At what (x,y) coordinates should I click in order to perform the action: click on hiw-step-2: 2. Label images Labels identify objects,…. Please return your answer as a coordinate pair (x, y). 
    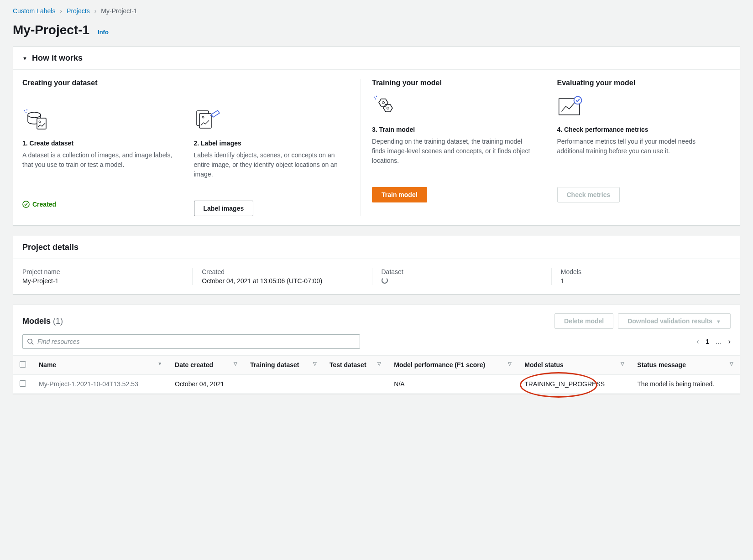
    Looking at the image, I should click on (273, 162).